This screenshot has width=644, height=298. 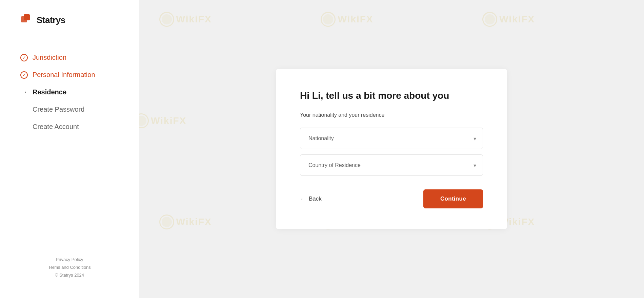 I want to click on nav-items: ✓ Jurisdiction ✓ Personal Information → …, so click(x=69, y=155).